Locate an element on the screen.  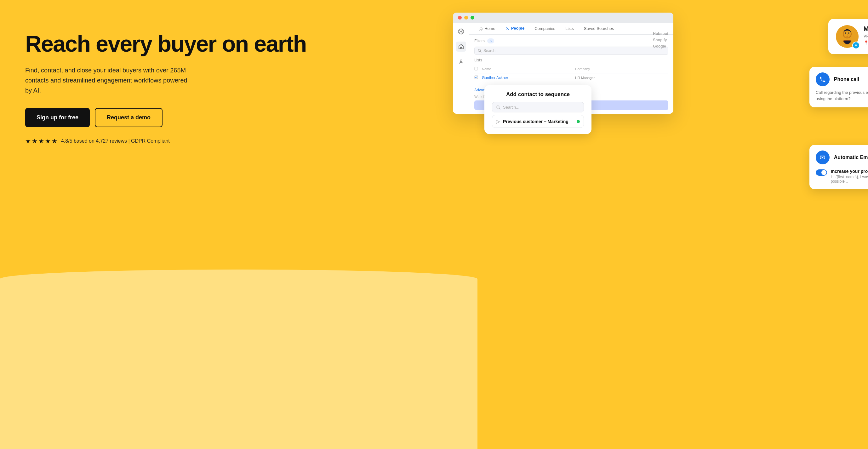
star-5: ★ is located at coordinates (55, 141).